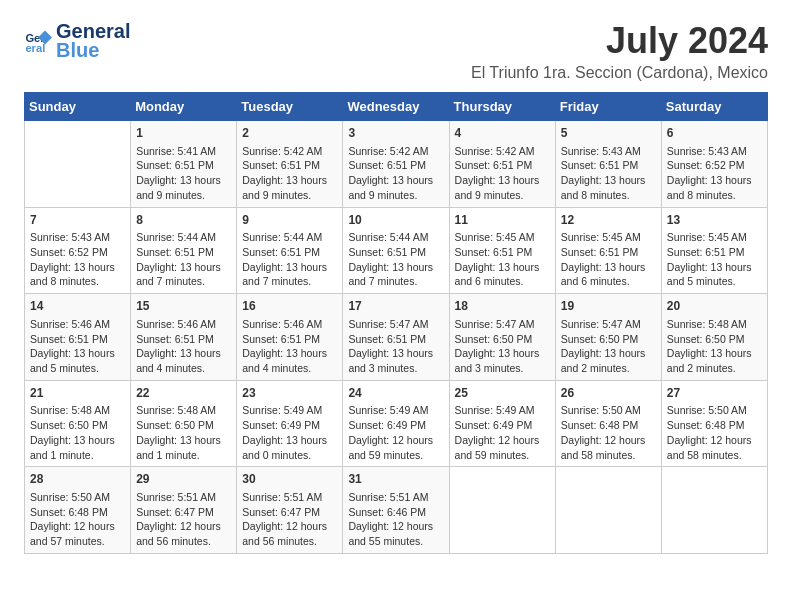 This screenshot has width=792, height=612. What do you see at coordinates (78, 220) in the screenshot?
I see `day-number: 7` at bounding box center [78, 220].